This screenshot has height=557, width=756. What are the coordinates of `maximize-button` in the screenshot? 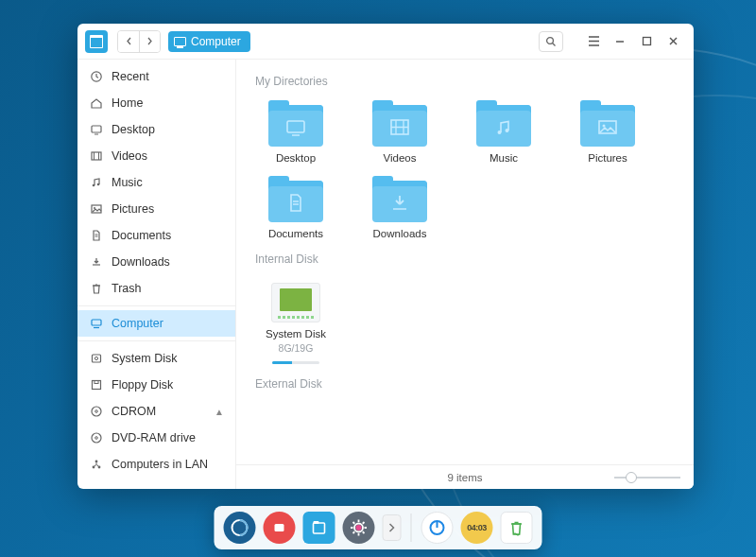 It's located at (646, 42).